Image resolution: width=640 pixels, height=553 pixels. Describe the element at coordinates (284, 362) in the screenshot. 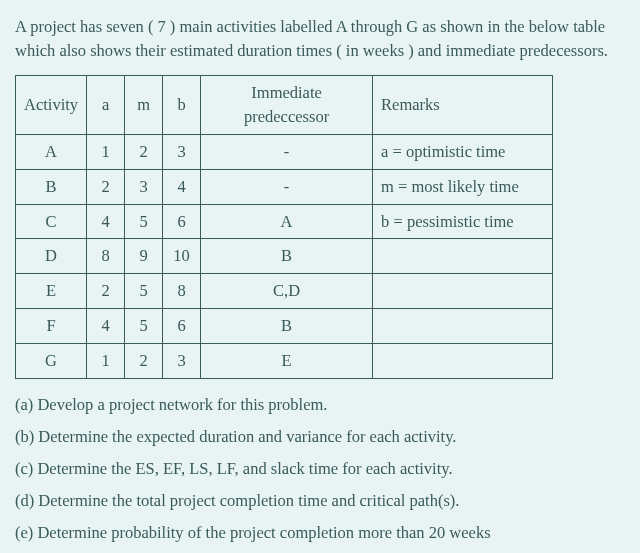

I see `table-row: G 1 2 3 E` at that location.